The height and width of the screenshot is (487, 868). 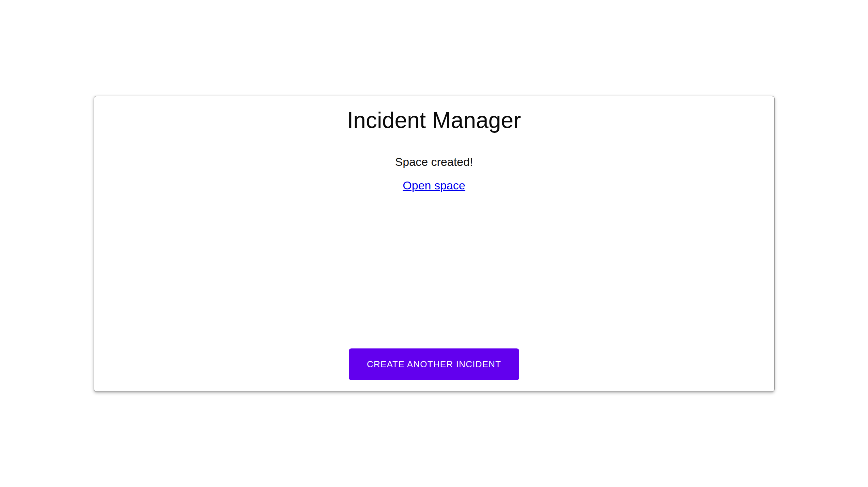 I want to click on card-footer: CREATE ANOTHER INCIDENT, so click(x=434, y=364).